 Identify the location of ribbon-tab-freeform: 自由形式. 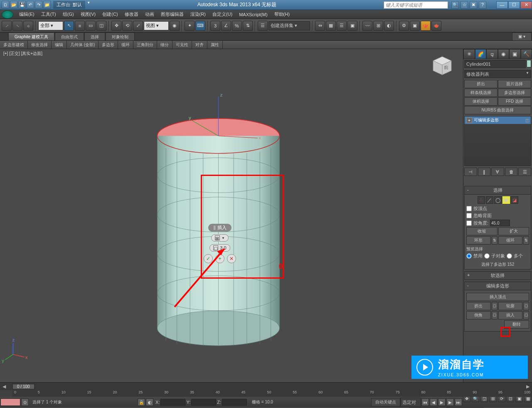
(69, 37).